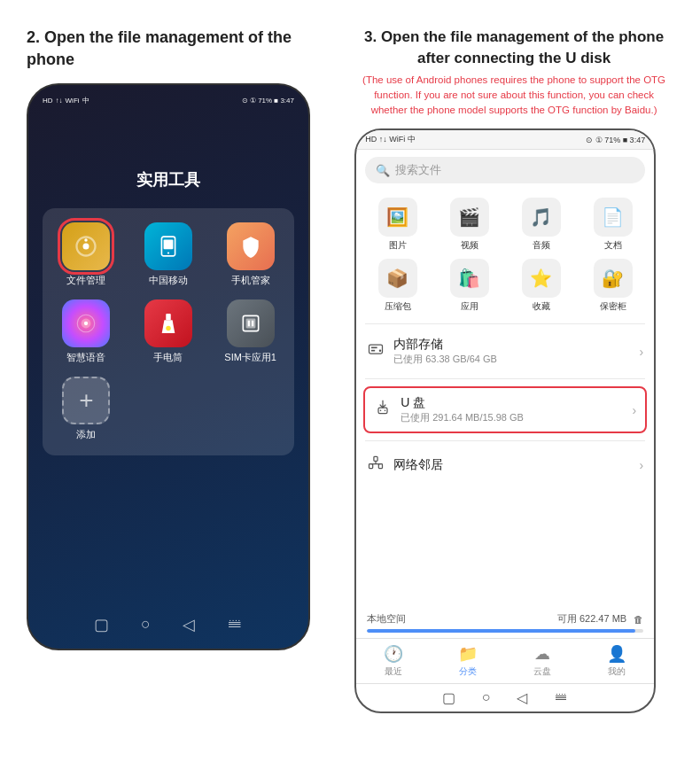 This screenshot has width=700, height=762. I want to click on left-phone-page-title: 实用工具, so click(168, 180).